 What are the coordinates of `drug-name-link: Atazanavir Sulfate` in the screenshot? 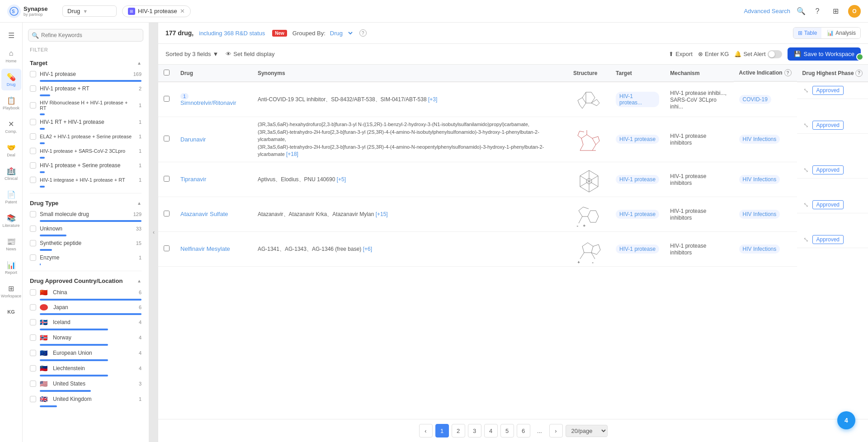 It's located at (204, 214).